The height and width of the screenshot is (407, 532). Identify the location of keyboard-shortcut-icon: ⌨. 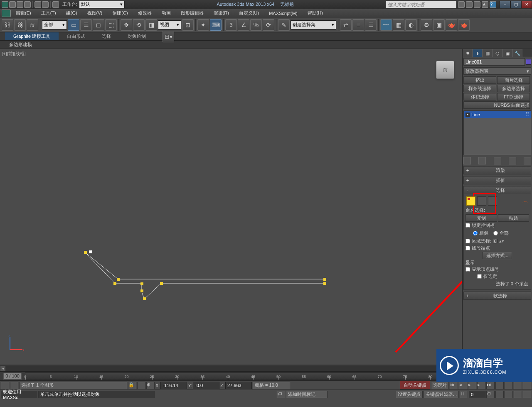
(216, 25).